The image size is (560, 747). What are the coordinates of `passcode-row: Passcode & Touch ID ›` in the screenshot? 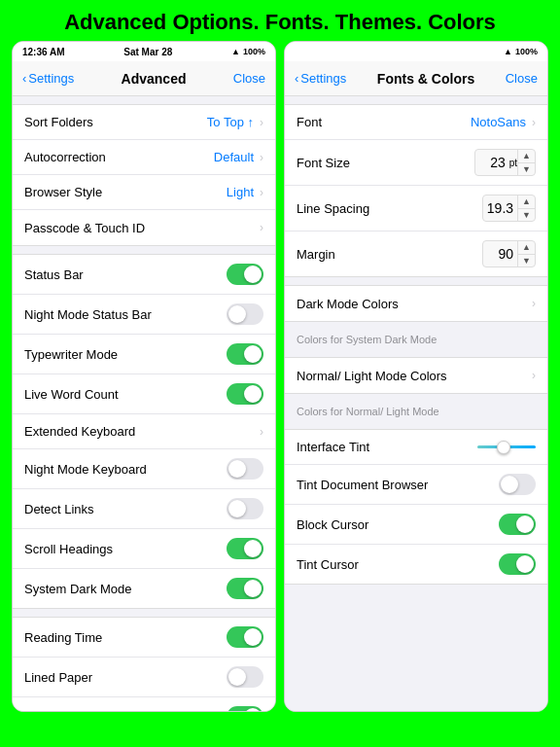 It's located at (144, 228).